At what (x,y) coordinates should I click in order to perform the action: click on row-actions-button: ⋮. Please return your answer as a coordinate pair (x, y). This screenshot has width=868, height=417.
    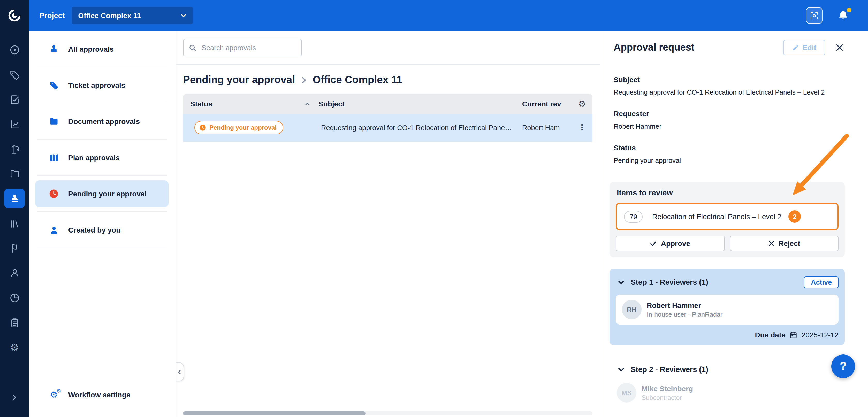
    Looking at the image, I should click on (582, 128).